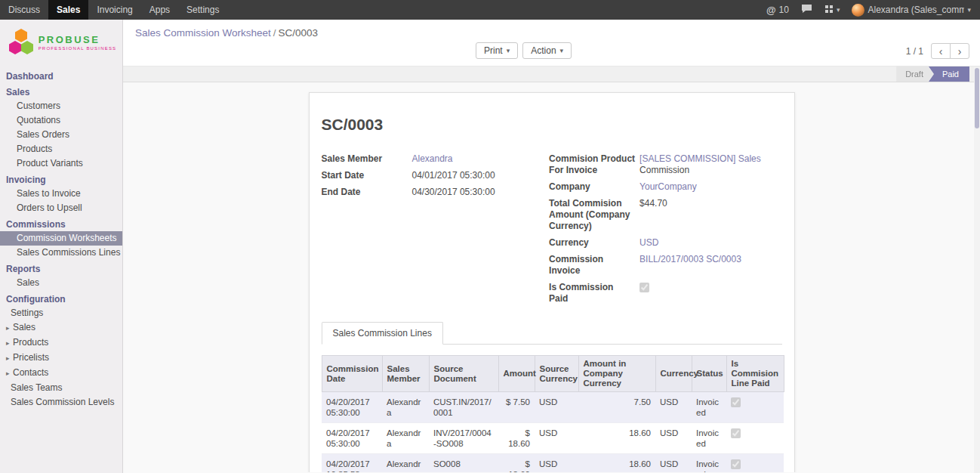 This screenshot has width=980, height=473. What do you see at coordinates (61, 283) in the screenshot?
I see `sidebar-item-reports-sales: Sales` at bounding box center [61, 283].